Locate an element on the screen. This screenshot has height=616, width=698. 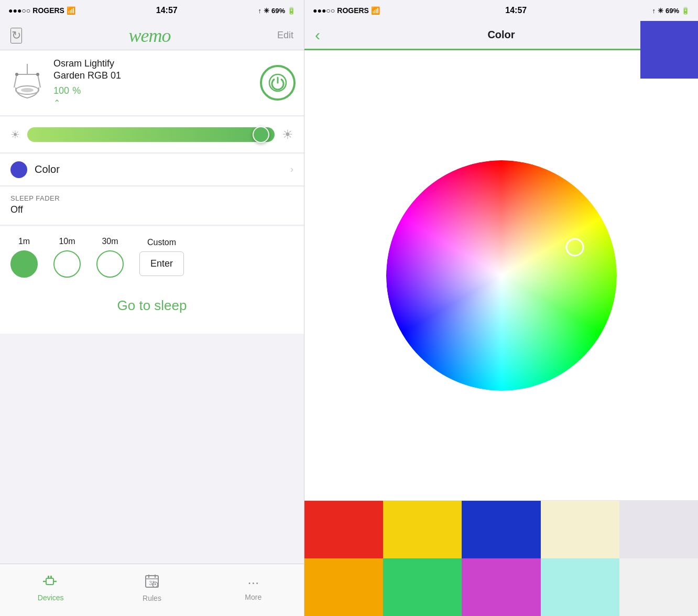
right-carrier-name: ROGERS is located at coordinates (353, 10).